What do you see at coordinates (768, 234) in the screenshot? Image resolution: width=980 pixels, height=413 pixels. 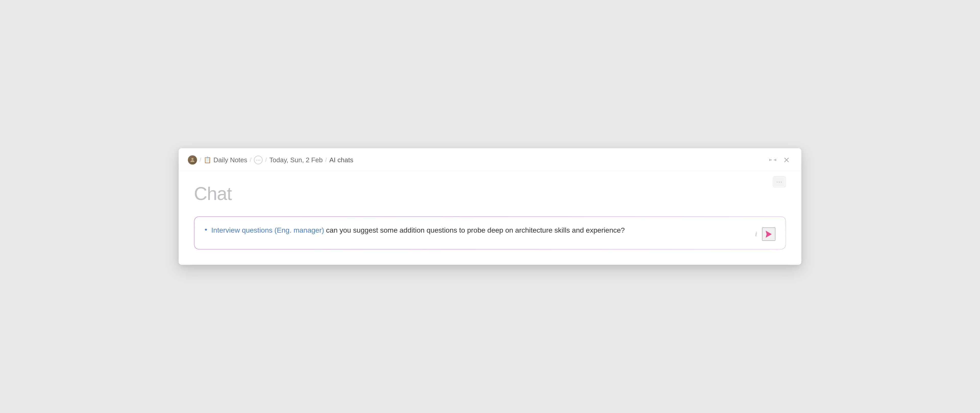 I see `send-icon` at bounding box center [768, 234].